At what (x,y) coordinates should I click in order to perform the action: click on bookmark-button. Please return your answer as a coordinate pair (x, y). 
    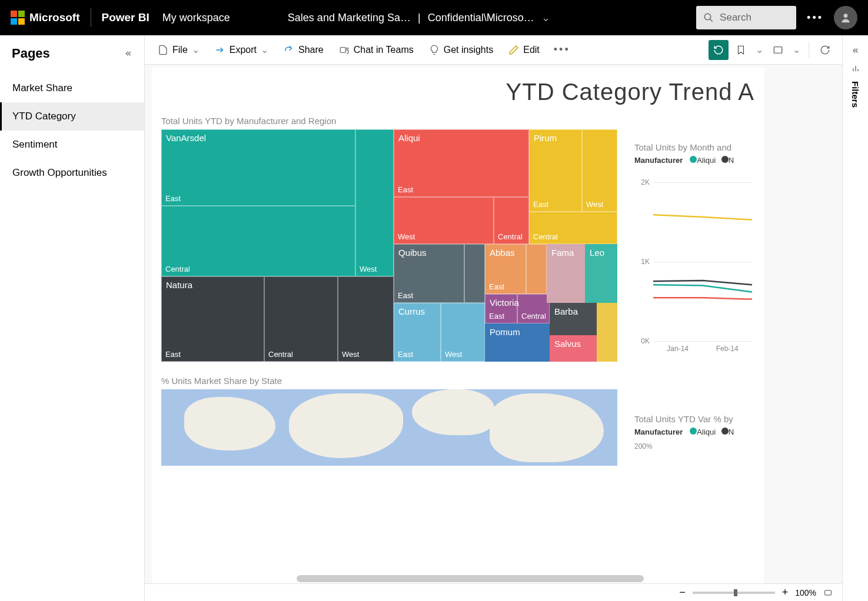
    Looking at the image, I should click on (741, 50).